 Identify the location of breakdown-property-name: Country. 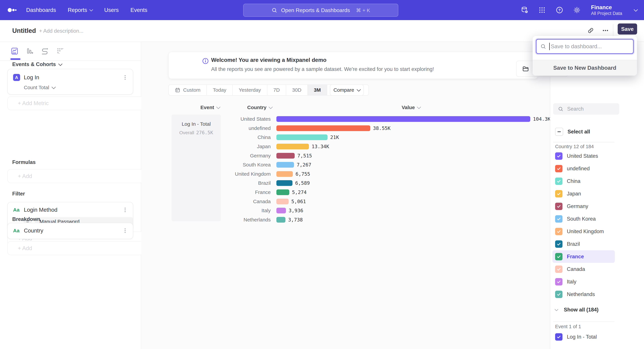
(34, 231).